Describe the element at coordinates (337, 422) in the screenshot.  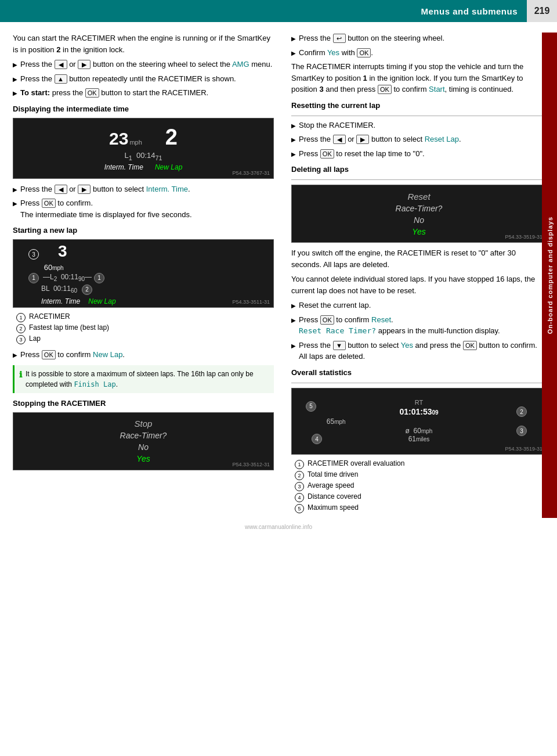
I see `stats-speed-avg: 65mph` at that location.